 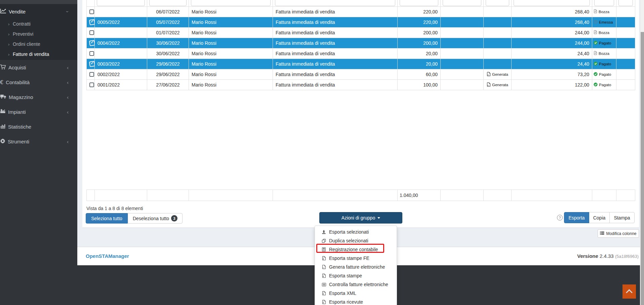 What do you see at coordinates (588, 256) in the screenshot?
I see `version-label: Versione` at bounding box center [588, 256].